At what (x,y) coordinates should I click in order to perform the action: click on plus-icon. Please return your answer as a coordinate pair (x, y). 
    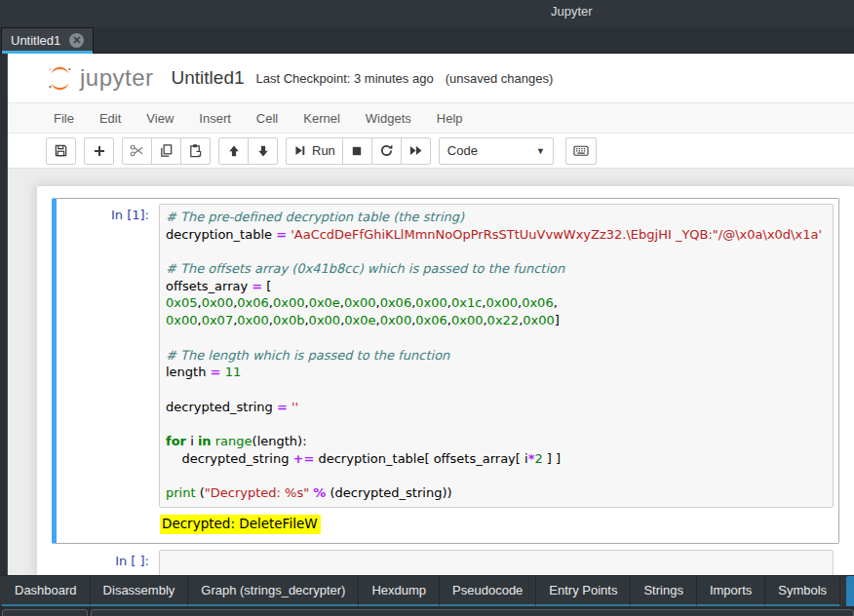
    Looking at the image, I should click on (99, 151).